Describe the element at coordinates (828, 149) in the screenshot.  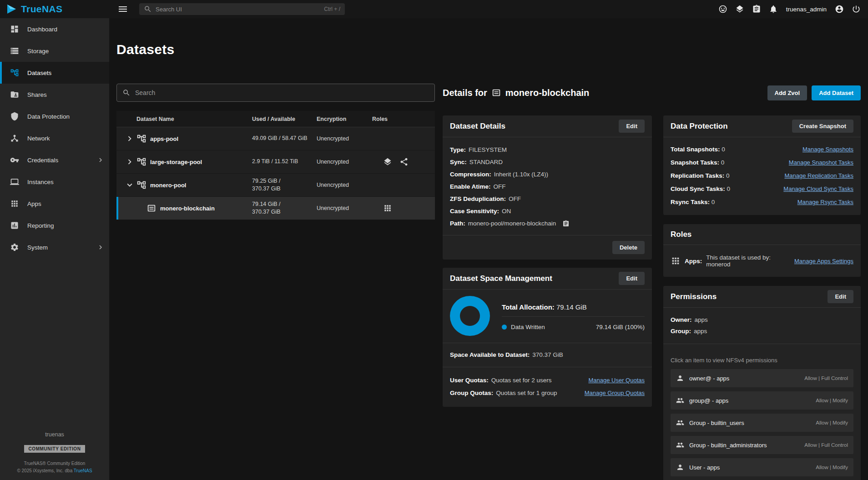
I see `manage-snapshots-link: Manage Snapshots` at that location.